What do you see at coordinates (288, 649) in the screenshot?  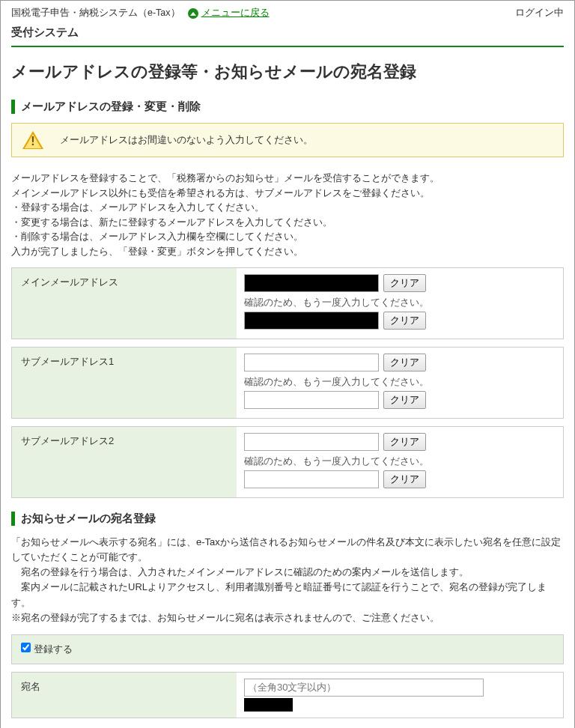 I see `register-checkbox-box: 登録する` at bounding box center [288, 649].